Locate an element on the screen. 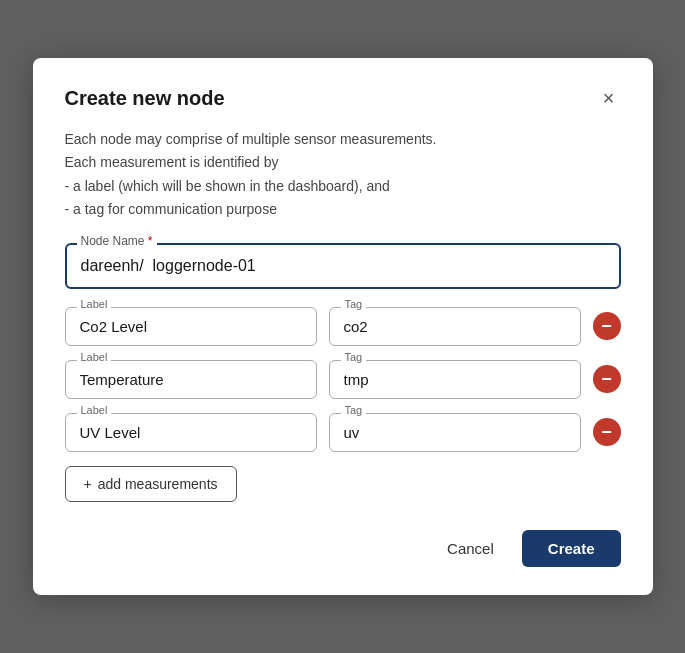 Image resolution: width=685 pixels, height=653 pixels. remove-measurement-button-0: − is located at coordinates (607, 326).